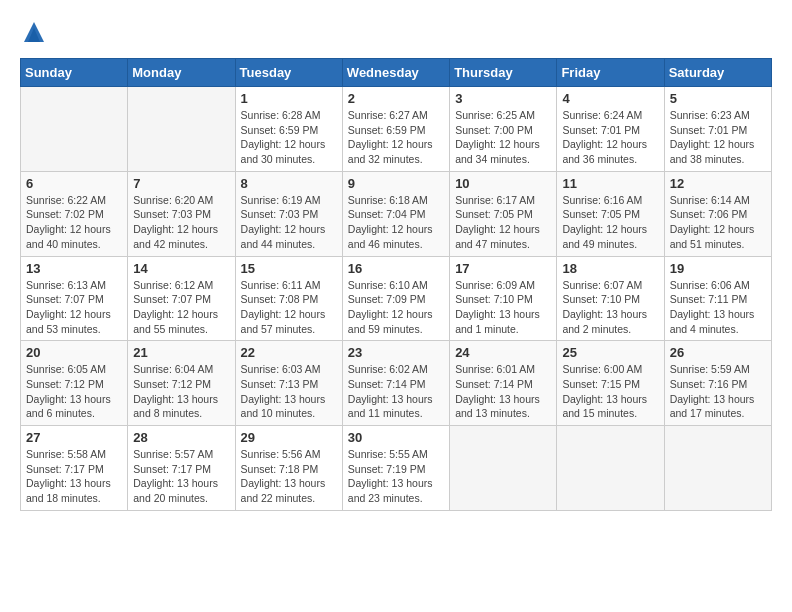 The image size is (792, 612). Describe the element at coordinates (181, 308) in the screenshot. I see `day-info: Sunrise: 6:12 AMSunset: 7:07 PMDaylight:…` at that location.